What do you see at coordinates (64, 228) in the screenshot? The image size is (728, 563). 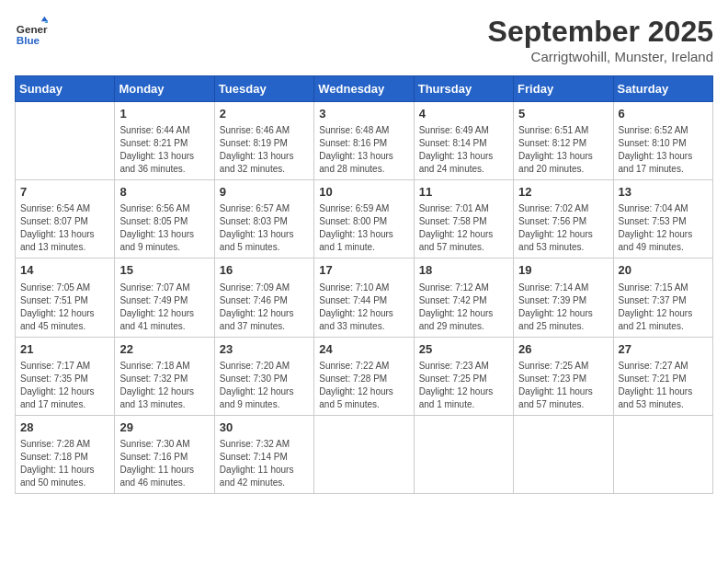 I see `day-info: Sunrise: 6:54 AM Sunset: 8:07 PM Dayligh…` at bounding box center [64, 228].